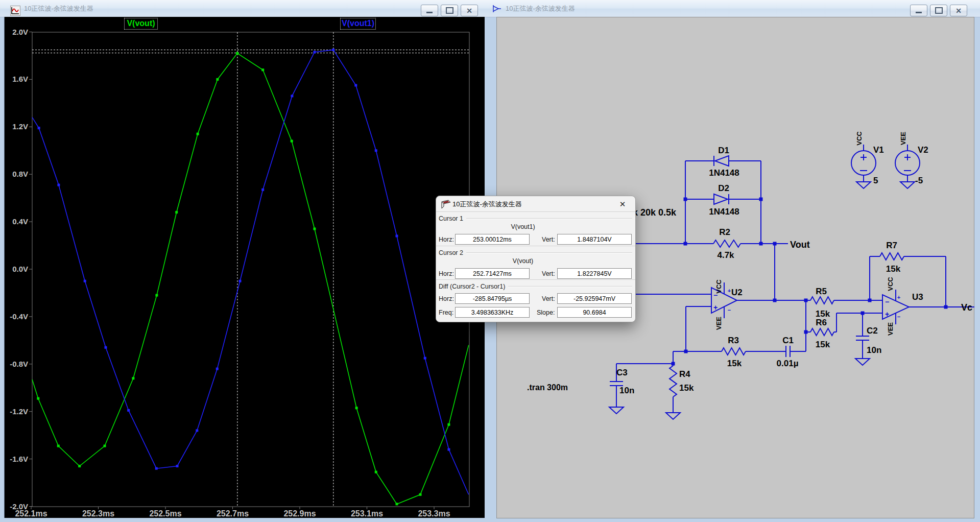  What do you see at coordinates (734, 9) in the screenshot?
I see `schematic-titlebar: 10正弦波-余弦波发生器 ✕` at bounding box center [734, 9].